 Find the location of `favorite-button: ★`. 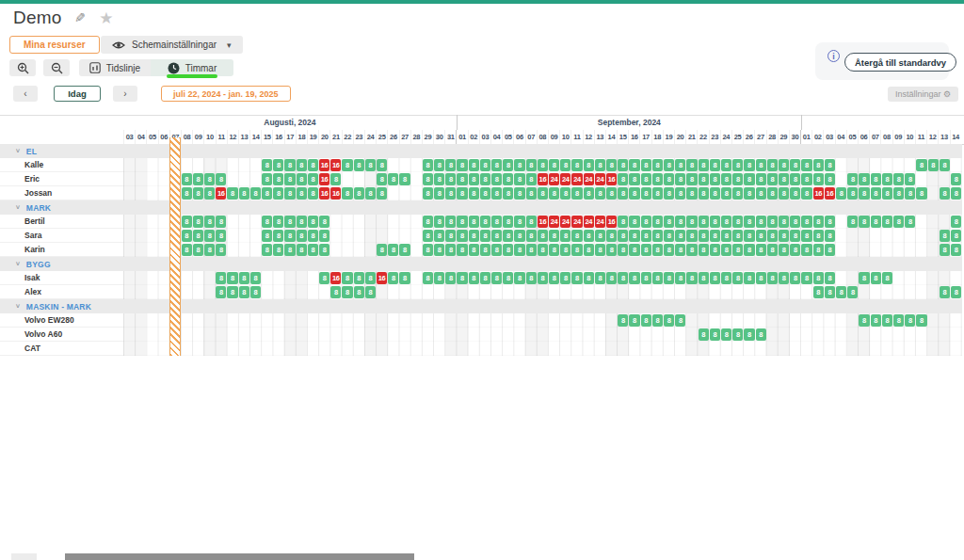

favorite-button: ★ is located at coordinates (105, 19).